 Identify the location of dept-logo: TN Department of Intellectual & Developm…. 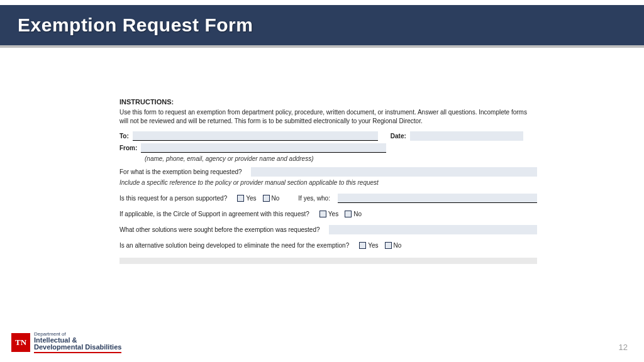
(67, 343).